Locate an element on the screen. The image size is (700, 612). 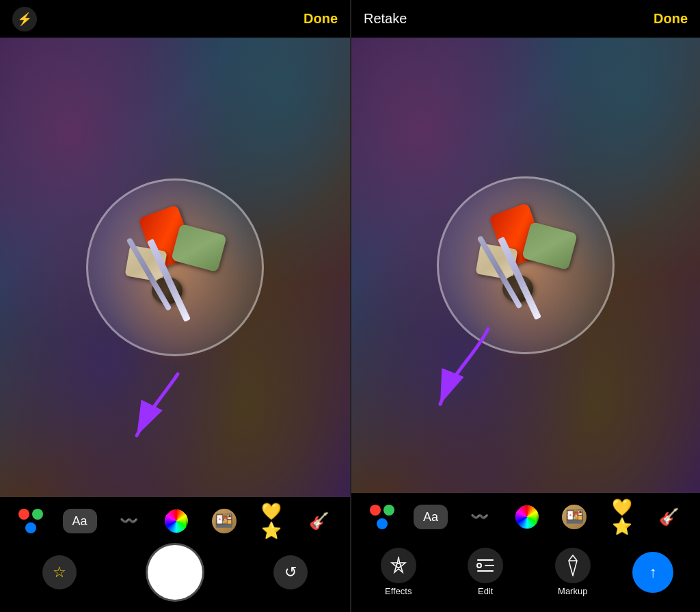
star-button-left: ☆ is located at coordinates (59, 572).